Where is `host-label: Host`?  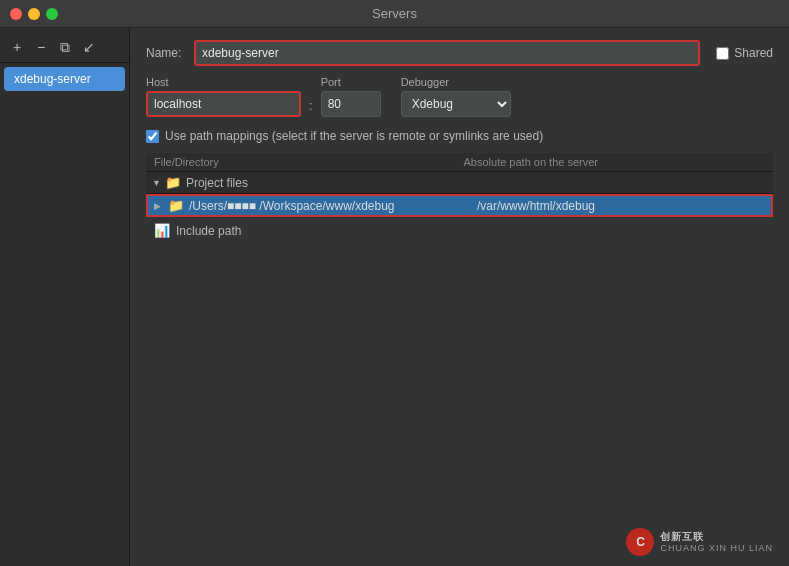
host-label: Host is located at coordinates (224, 82).